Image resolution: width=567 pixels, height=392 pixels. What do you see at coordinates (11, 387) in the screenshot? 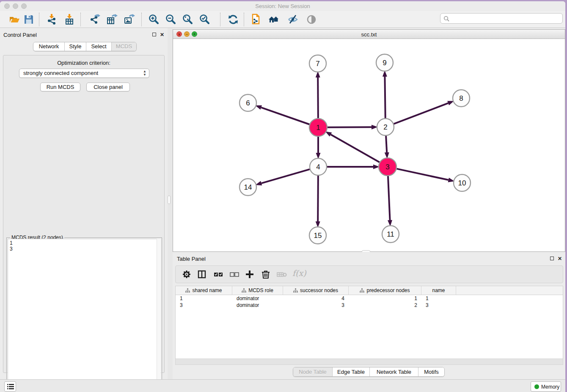
I see `list-icon` at bounding box center [11, 387].